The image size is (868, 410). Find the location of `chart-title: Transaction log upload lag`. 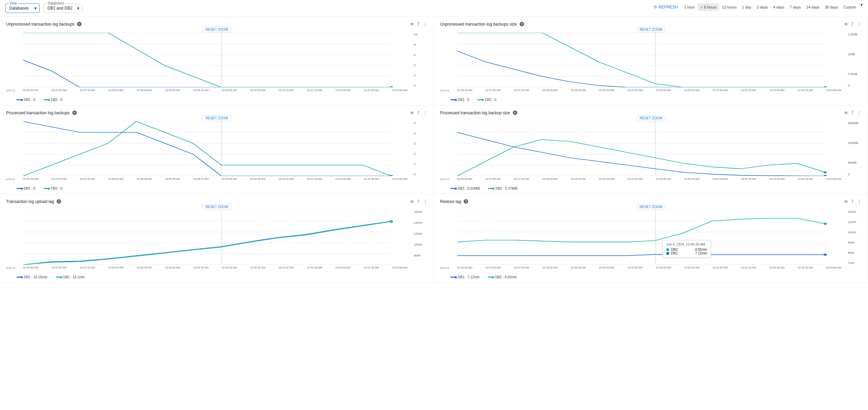

chart-title: Transaction log upload lag is located at coordinates (30, 202).